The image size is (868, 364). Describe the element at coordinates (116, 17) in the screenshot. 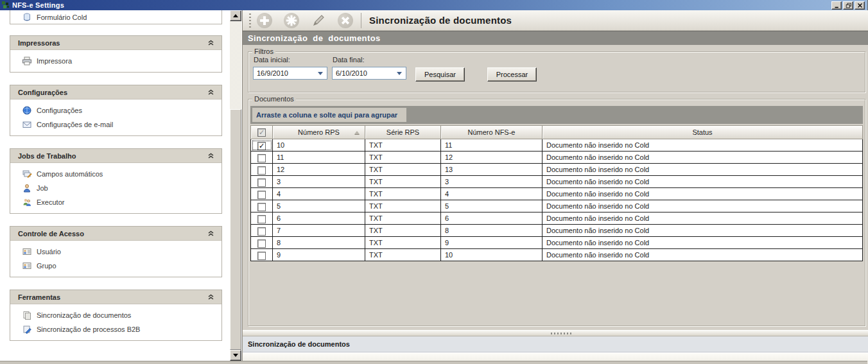

I see `sidebar-item-formulario-cold: Formulário Cold` at that location.